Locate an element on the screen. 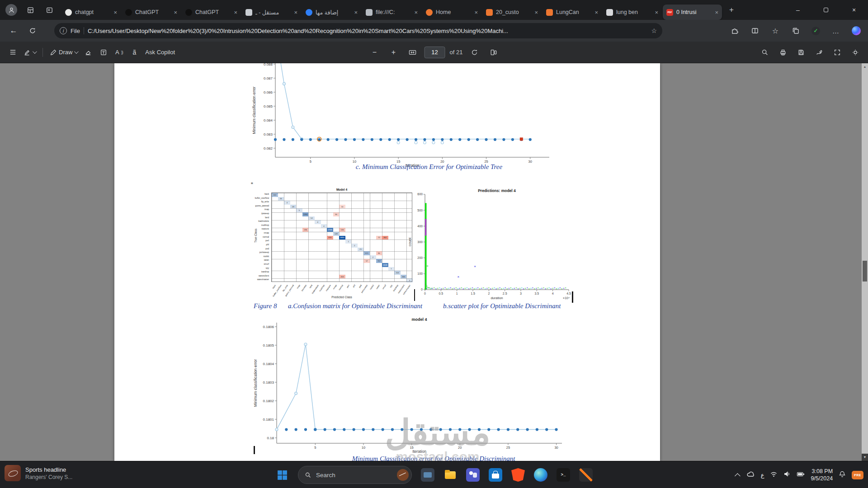 This screenshot has height=488, width=868. zoom-out-button: − is located at coordinates (375, 52).